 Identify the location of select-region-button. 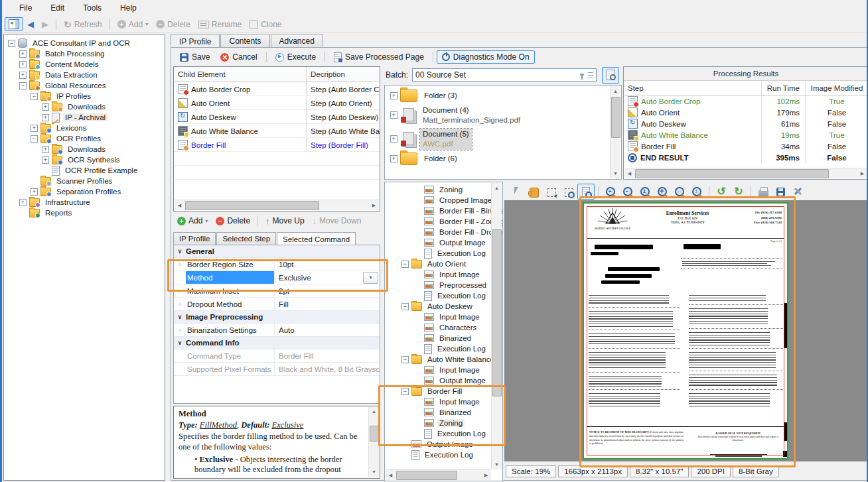
(551, 192).